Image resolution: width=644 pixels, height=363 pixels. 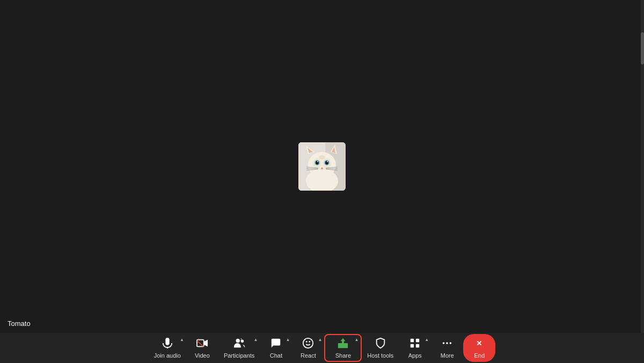 What do you see at coordinates (167, 355) in the screenshot?
I see `join-audio-label: Join audio` at bounding box center [167, 355].